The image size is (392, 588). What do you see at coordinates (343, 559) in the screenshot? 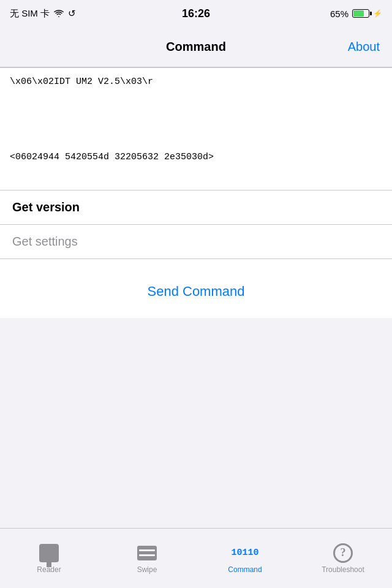
I see `tab-troubleshoot: ? Troubleshoot` at bounding box center [343, 559].